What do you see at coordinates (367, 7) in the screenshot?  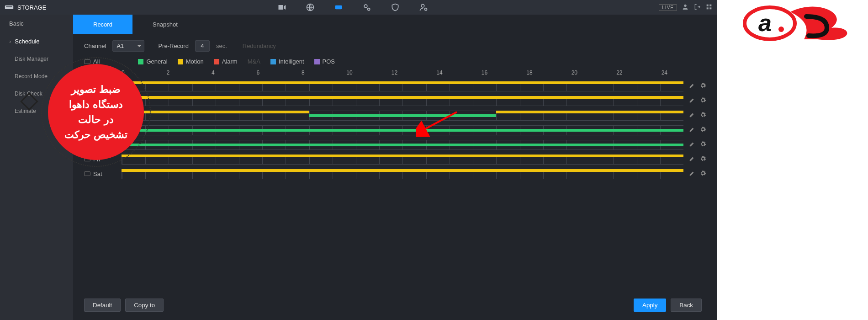 I see `settings-icon` at bounding box center [367, 7].